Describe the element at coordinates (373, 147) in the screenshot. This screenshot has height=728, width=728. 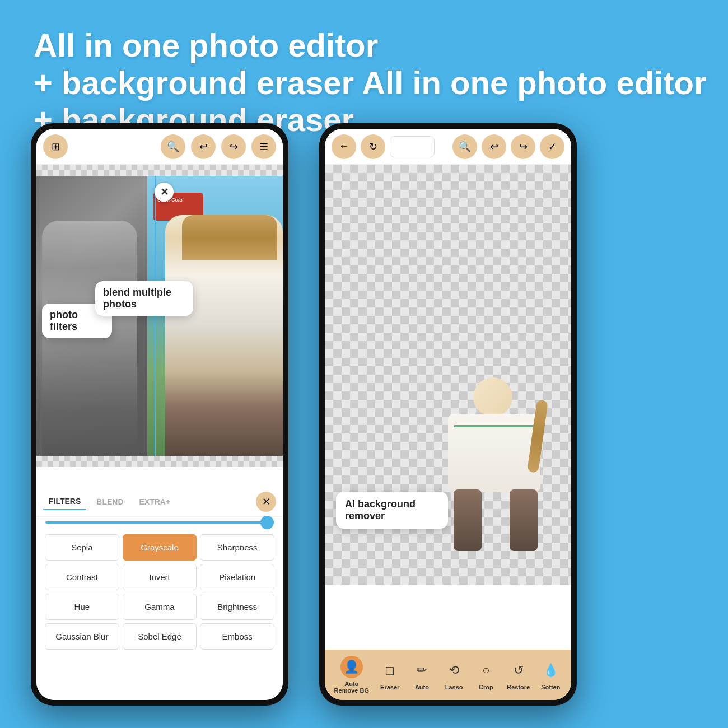
I see `refresh-button-right: ↻` at that location.